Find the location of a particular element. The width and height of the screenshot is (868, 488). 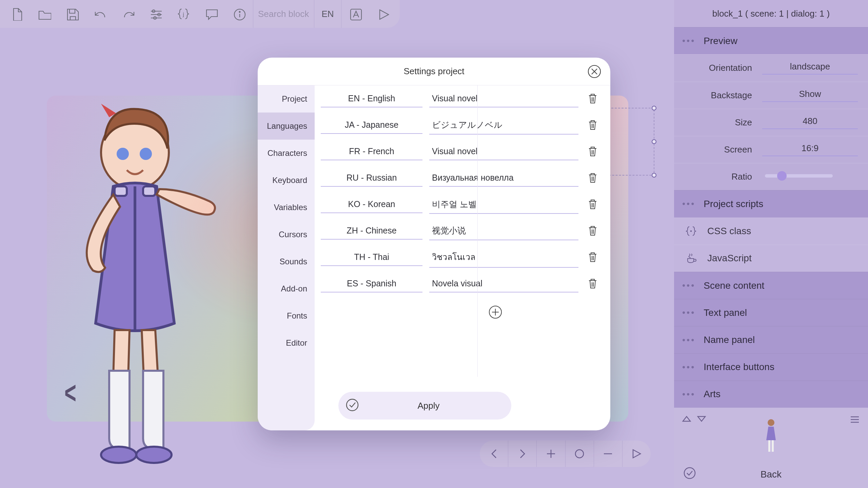

language-code-input: TH - Thai is located at coordinates (372, 259).